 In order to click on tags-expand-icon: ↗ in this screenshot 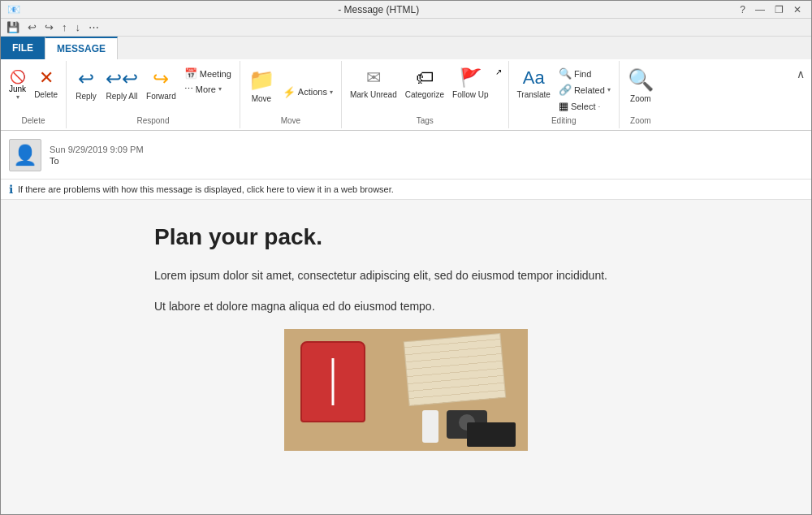, I will do `click(499, 71)`.